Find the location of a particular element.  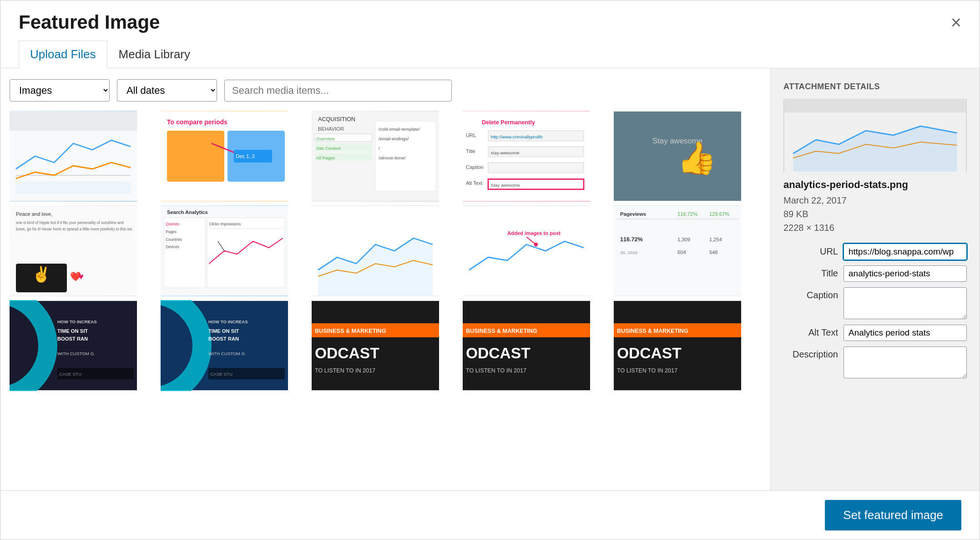

svg-text: Delete Permanently is located at coordinates (509, 122).